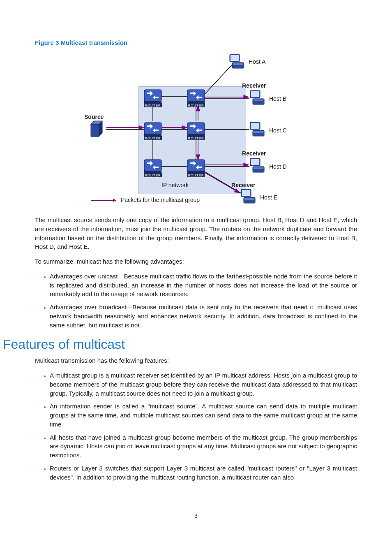 The image size is (392, 533). Describe the element at coordinates (278, 99) in the screenshot. I see `host-b-label: Host B` at that location.